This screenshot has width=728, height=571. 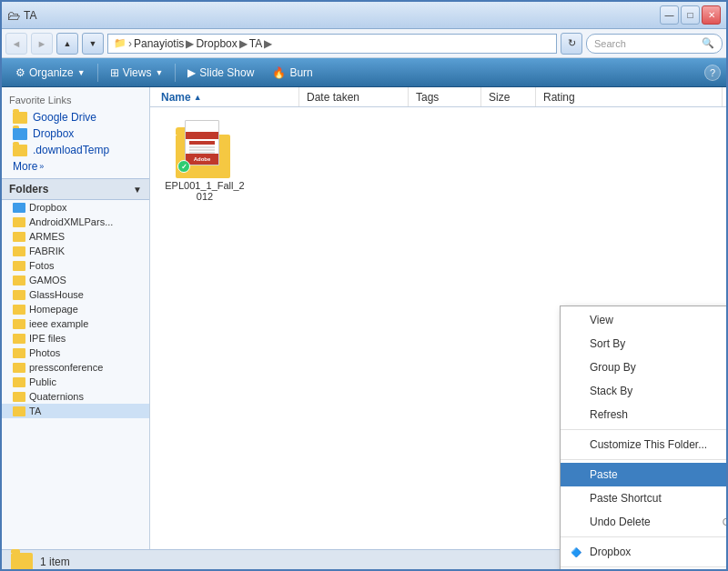 What do you see at coordinates (115, 73) in the screenshot?
I see `views-icon: ⊞` at bounding box center [115, 73].